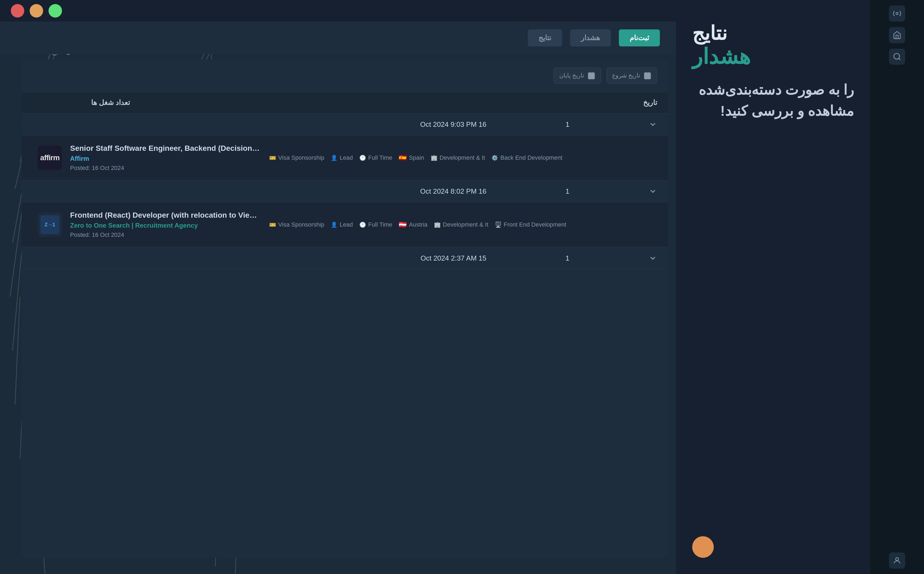  I want to click on avatar, so click(703, 547).